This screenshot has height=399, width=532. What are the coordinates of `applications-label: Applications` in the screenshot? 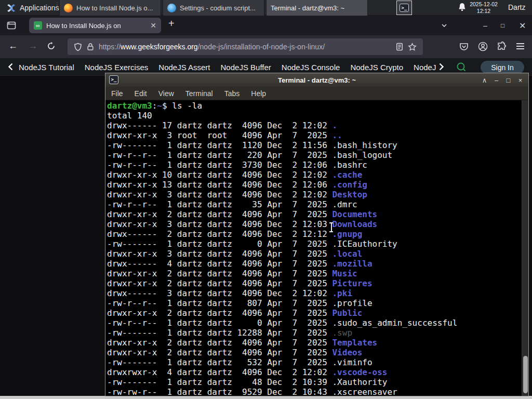 It's located at (39, 8).